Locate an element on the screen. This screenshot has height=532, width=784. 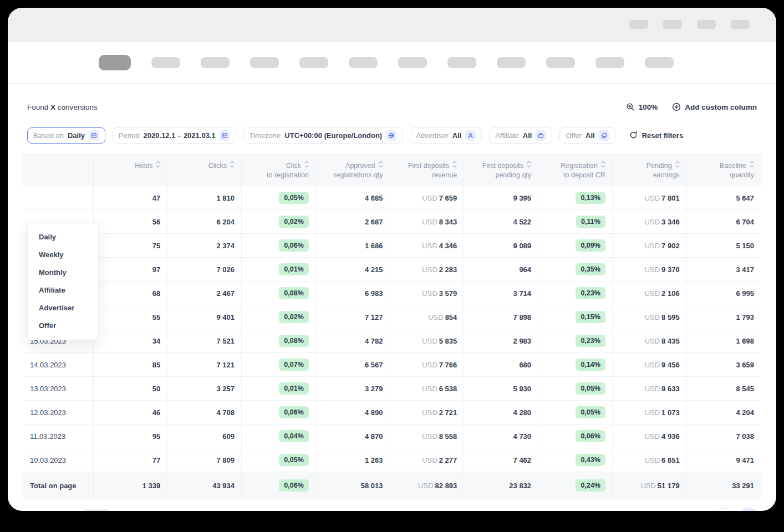
filter-value: 2020.12.1 – 2021.03.1 is located at coordinates (180, 135).